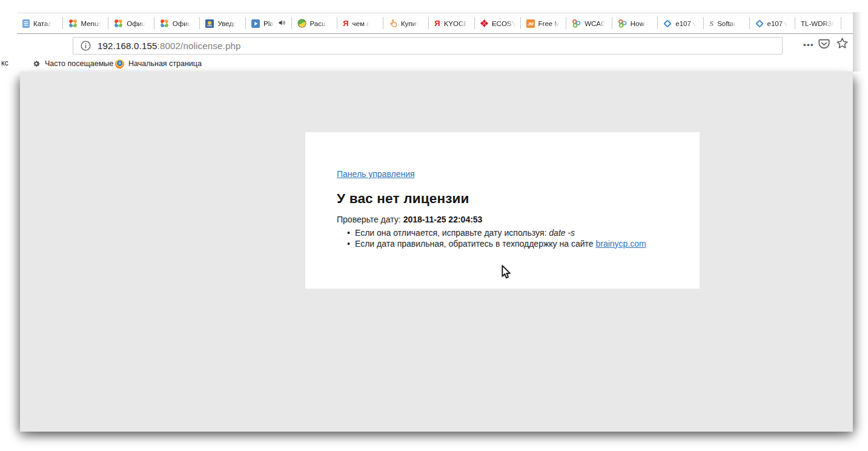  Describe the element at coordinates (562, 233) in the screenshot. I see `date-command: date -s` at that location.